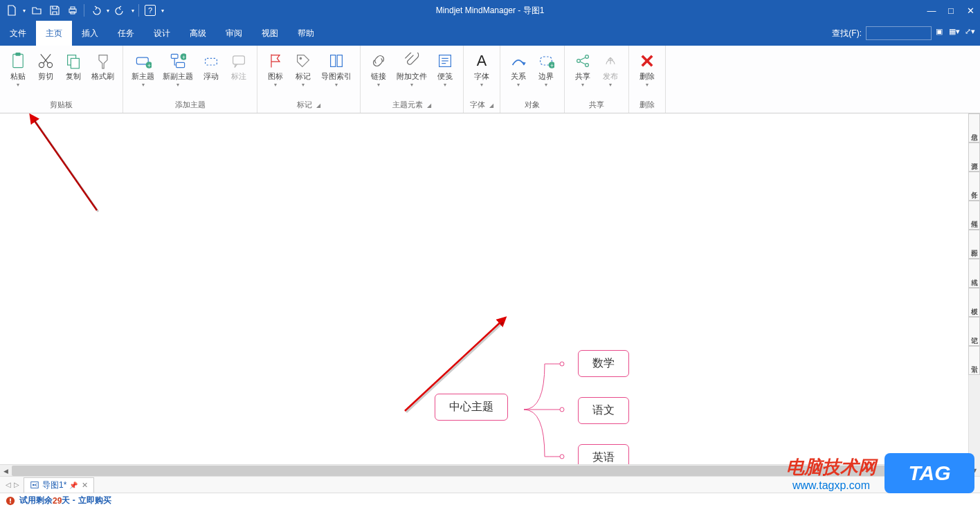 Image resolution: width=980 pixels, height=514 pixels. I want to click on maximize-button: □, so click(951, 10).